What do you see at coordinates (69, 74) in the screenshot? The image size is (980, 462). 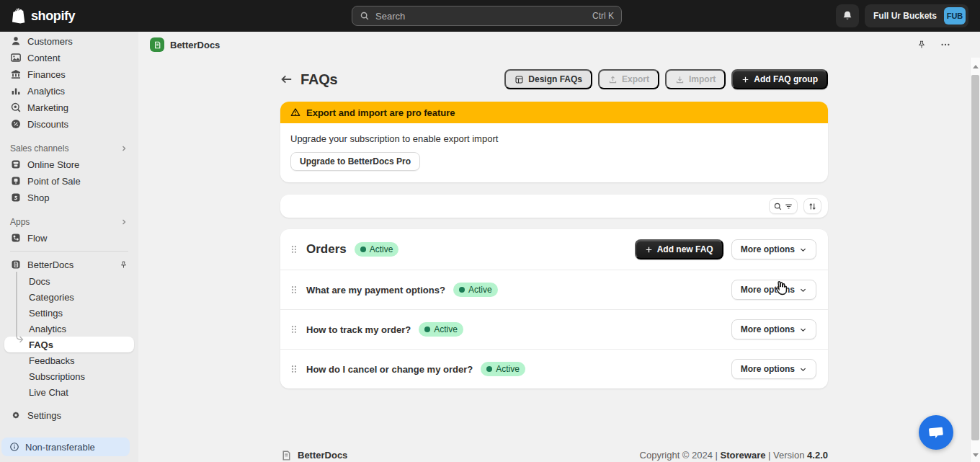 I see `sidebar-item-finances: Finances` at bounding box center [69, 74].